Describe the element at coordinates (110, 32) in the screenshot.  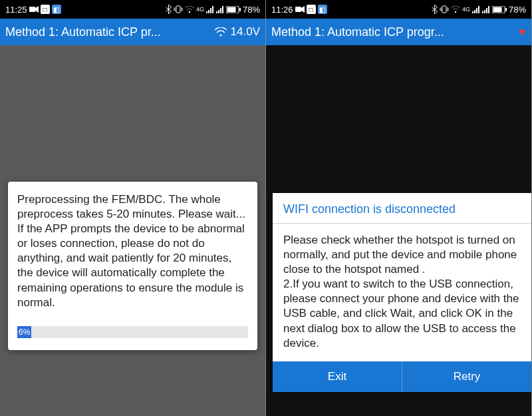
I see `page-title: Method 1: Automatic ICP pr...` at that location.